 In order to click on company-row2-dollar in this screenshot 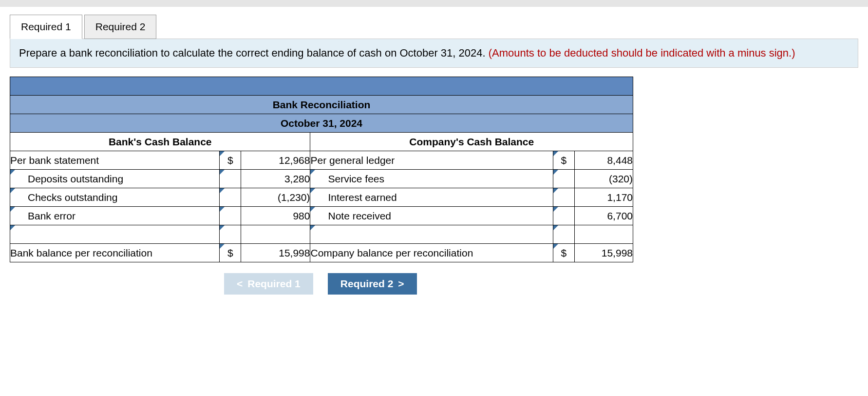, I will do `click(564, 198)`.